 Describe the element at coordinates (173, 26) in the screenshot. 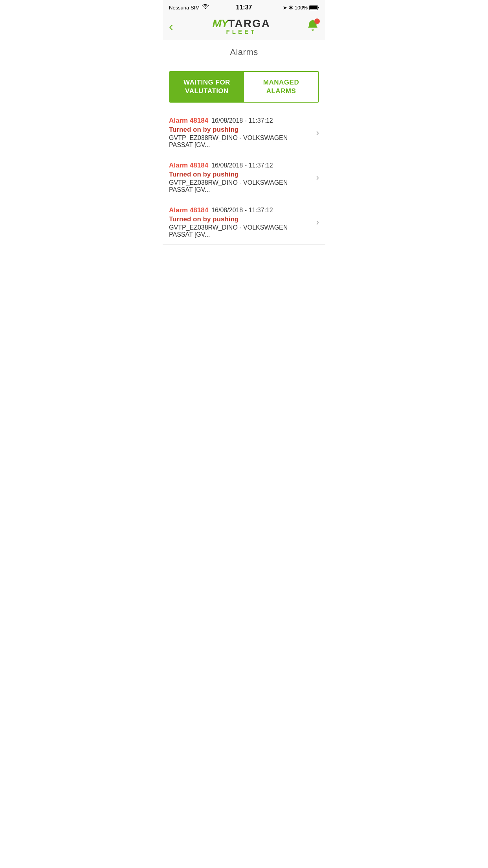

I see `back-button: ‹` at that location.